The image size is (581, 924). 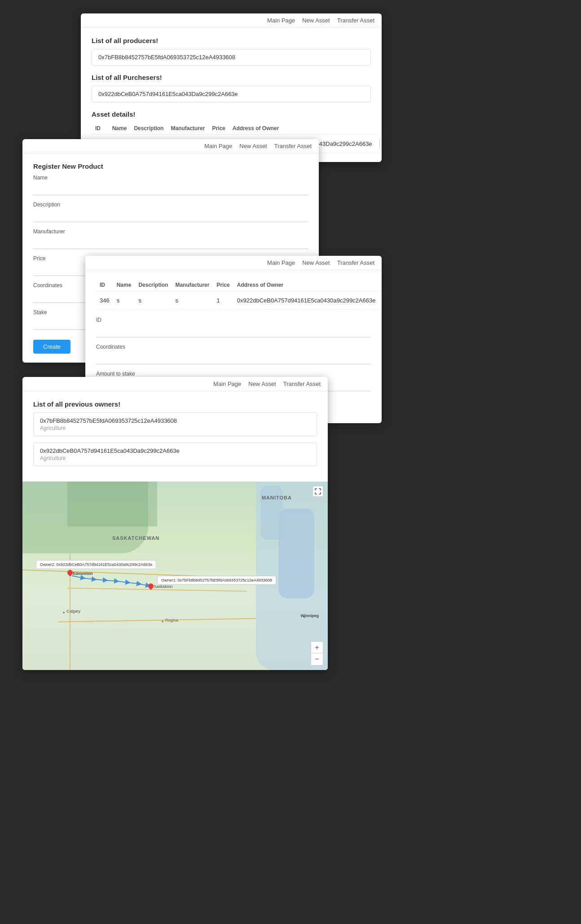 What do you see at coordinates (149, 128) in the screenshot?
I see `col-desc-1: Description` at bounding box center [149, 128].